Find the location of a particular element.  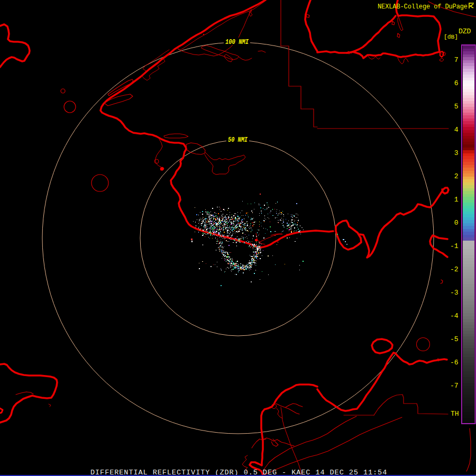

svg-text: 6 is located at coordinates (456, 84).